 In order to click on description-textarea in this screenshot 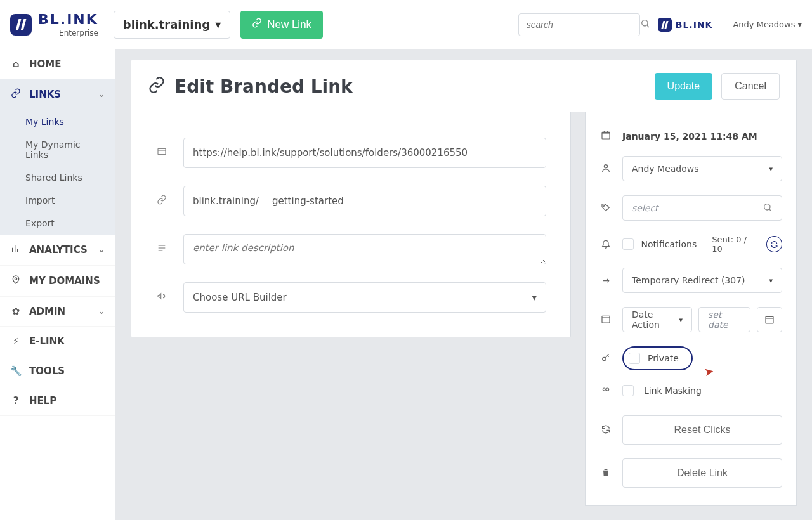, I will do `click(365, 249)`.